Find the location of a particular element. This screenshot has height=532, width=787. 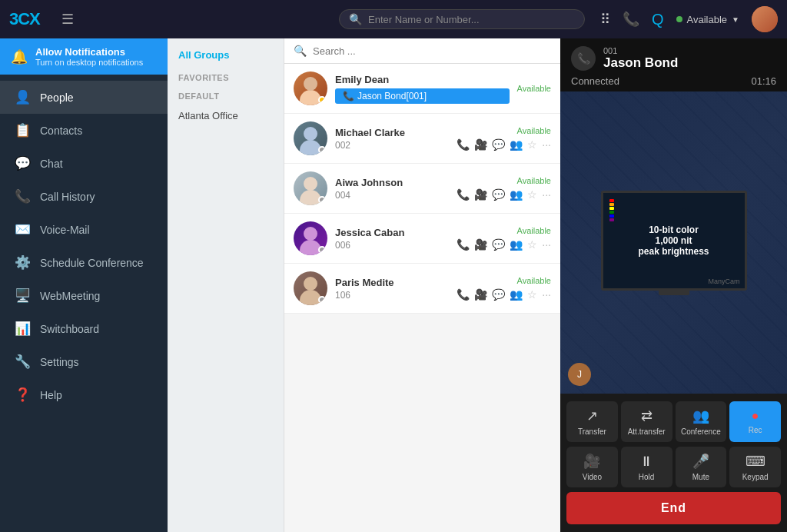

call-controls: ↗ Transfer ⇄ Att.transfer 👥 Conference ●… is located at coordinates (673, 463).